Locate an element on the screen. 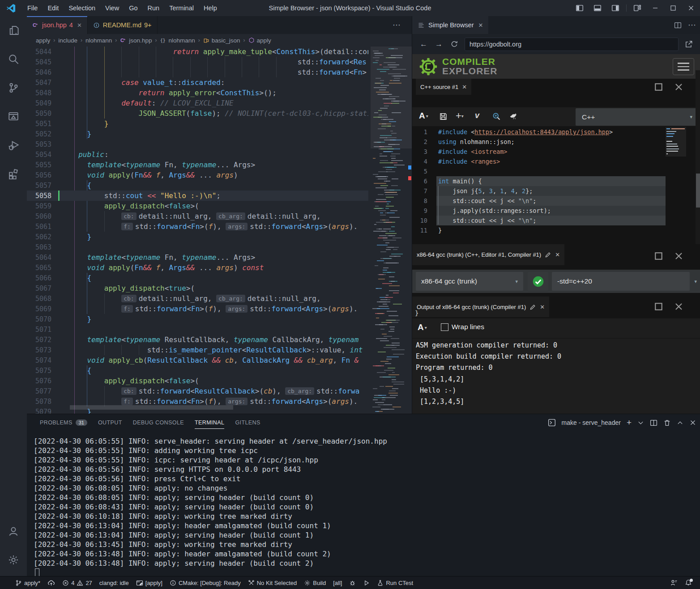 The image size is (700, 589). status-clangd-status: clangd: idle is located at coordinates (114, 583).